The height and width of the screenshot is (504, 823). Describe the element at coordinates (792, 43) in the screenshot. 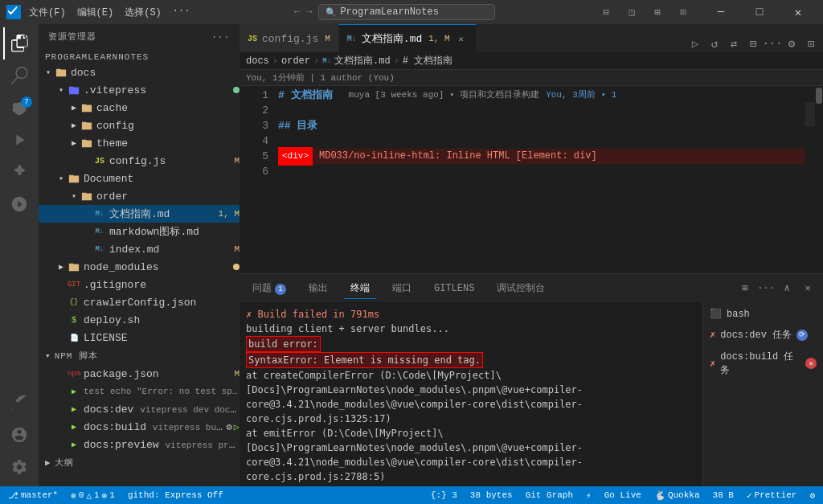

I see `settings-icon: ⚙` at that location.